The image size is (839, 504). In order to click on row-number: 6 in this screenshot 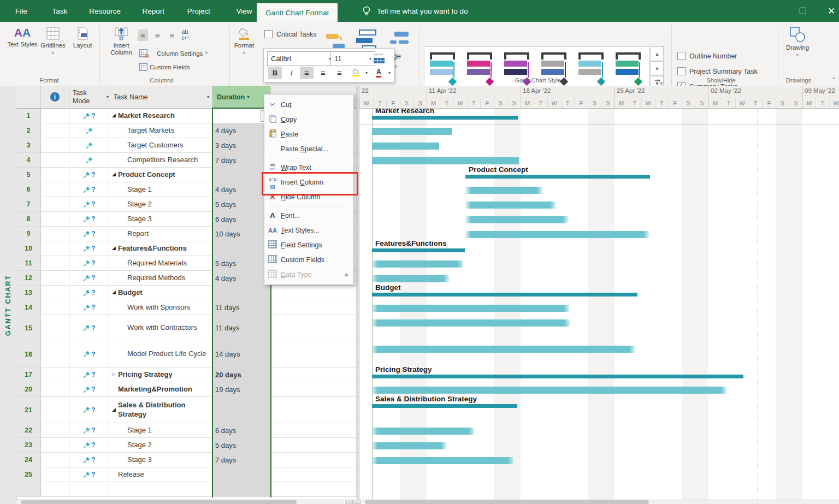, I will do `click(28, 190)`.